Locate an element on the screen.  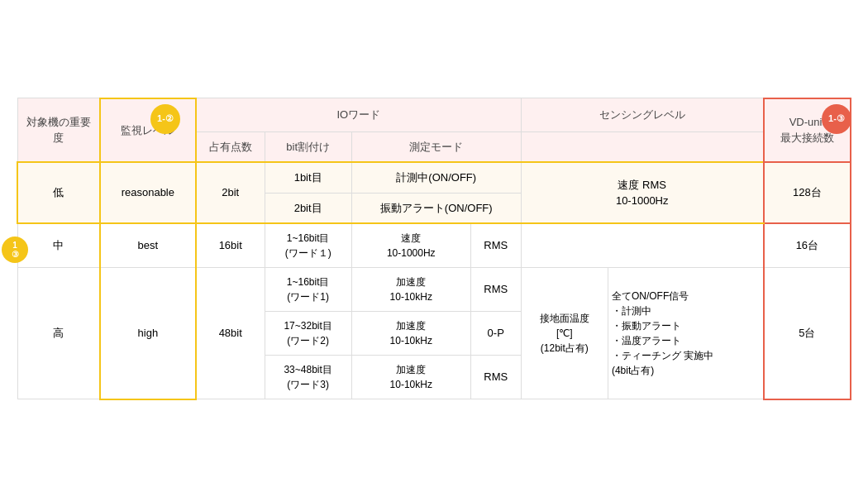
high-mode-2: 0-P is located at coordinates (496, 334).